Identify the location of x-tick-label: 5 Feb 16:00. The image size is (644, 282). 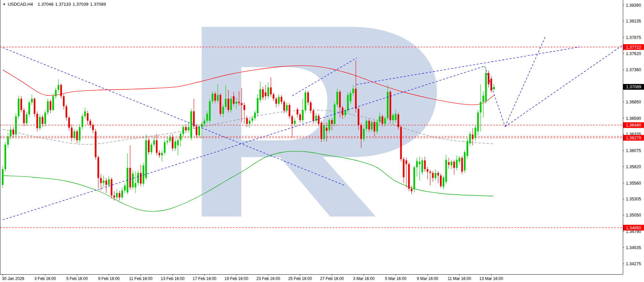
(77, 279).